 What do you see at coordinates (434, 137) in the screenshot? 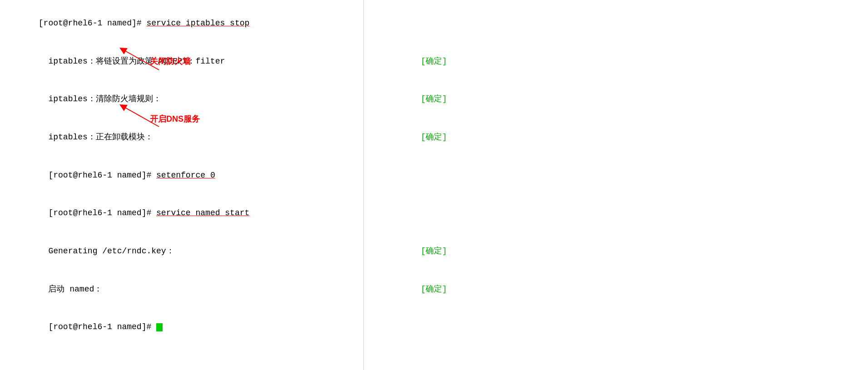
I see `status-iptables-3: [确定]` at bounding box center [434, 137].